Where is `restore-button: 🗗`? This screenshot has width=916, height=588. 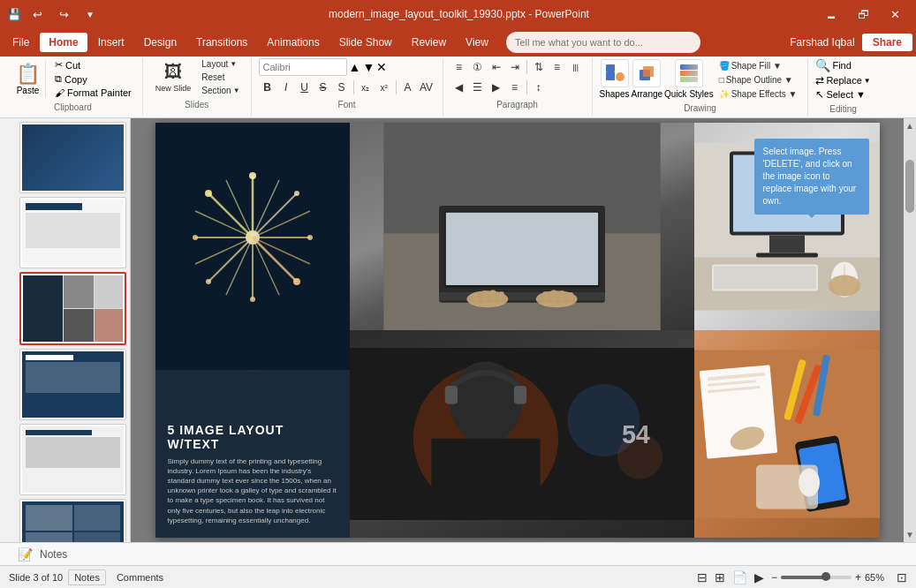
restore-button: 🗗 is located at coordinates (863, 14).